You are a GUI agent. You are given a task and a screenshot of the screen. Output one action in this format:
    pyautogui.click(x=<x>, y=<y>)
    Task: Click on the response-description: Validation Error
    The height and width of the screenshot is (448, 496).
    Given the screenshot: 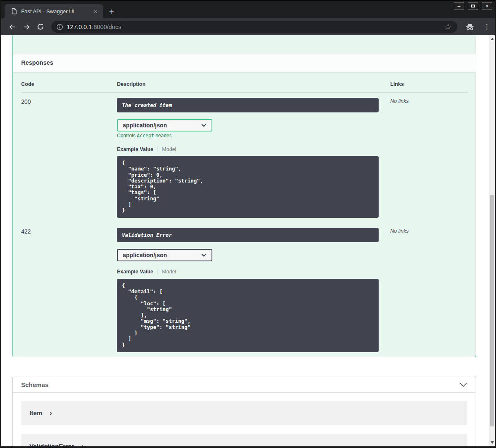 What is the action you would take?
    pyautogui.click(x=248, y=235)
    